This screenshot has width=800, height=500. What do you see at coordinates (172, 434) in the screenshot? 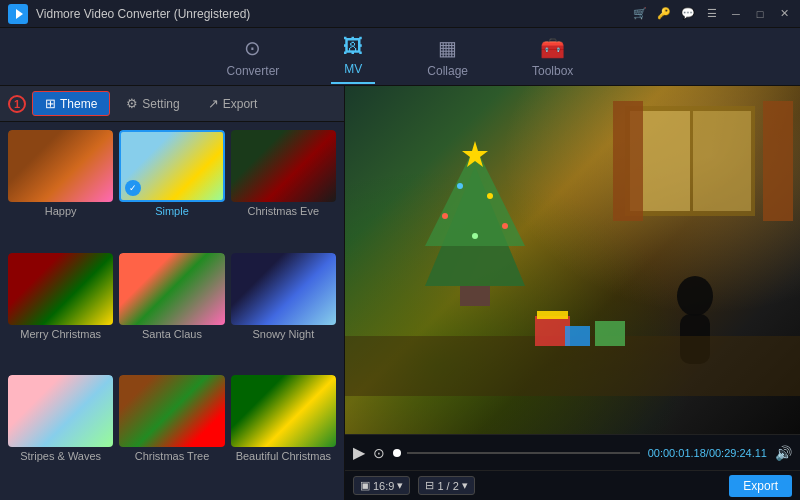
I see `theme-christmas-tree: Christmas Tree` at bounding box center [172, 434].